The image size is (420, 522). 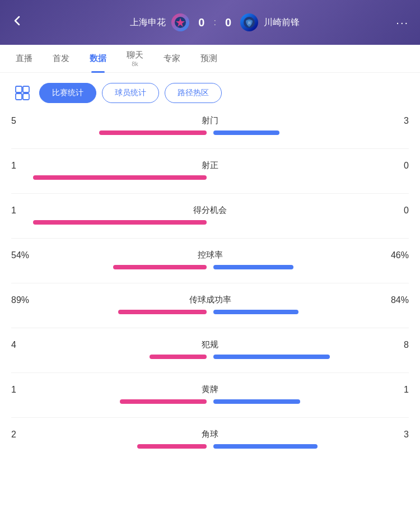 I want to click on tab-predict: 预测, so click(x=209, y=59).